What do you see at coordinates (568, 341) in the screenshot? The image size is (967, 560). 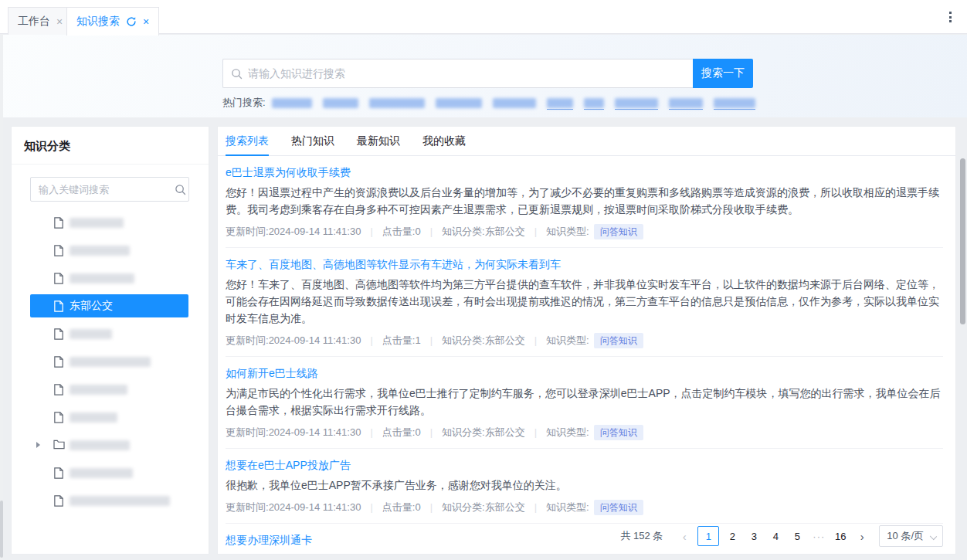 I see `meta-type-label: 知识类型:` at bounding box center [568, 341].